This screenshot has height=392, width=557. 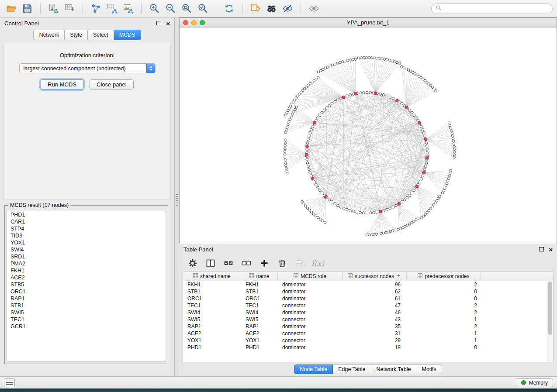 I want to click on table-row: PHD1PHD1dominator180, so click(x=368, y=347).